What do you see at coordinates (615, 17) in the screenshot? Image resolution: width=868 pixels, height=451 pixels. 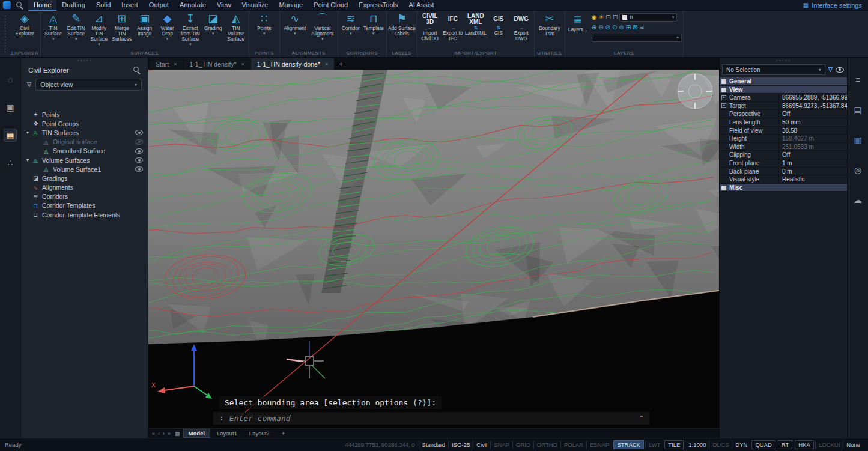 I see `layer-state-icon: ⊟` at bounding box center [615, 17].